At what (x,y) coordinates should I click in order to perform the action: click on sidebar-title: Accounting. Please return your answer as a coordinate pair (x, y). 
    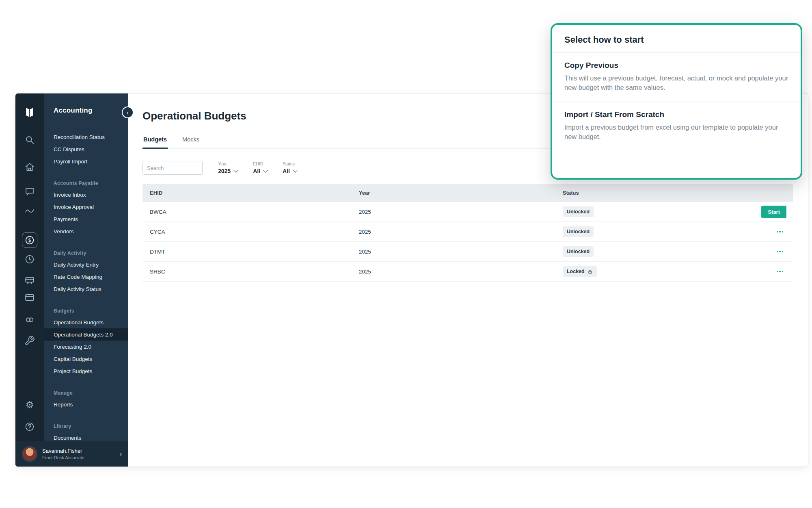
    Looking at the image, I should click on (86, 104).